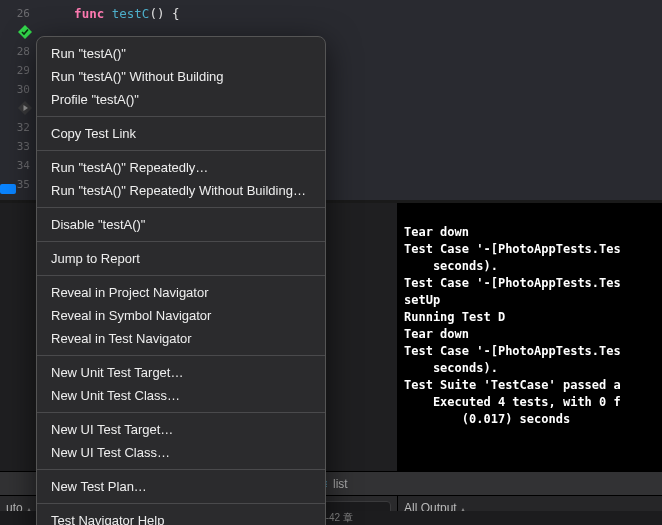 The height and width of the screenshot is (525, 662). Describe the element at coordinates (181, 168) in the screenshot. I see `menu-run-repeatedly: Run "testA()" Repeatedly…` at that location.